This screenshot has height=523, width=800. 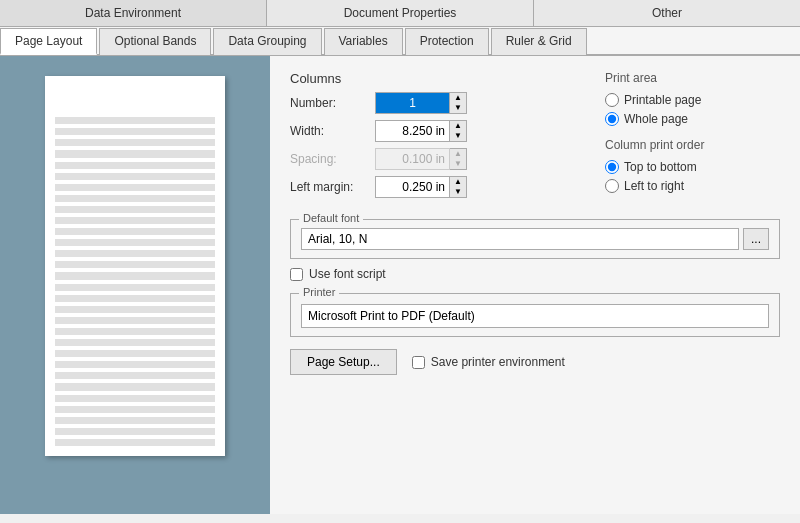 I want to click on sub-tab-bar: Page Layout Optional Bands Data Grouping…, so click(x=400, y=42).